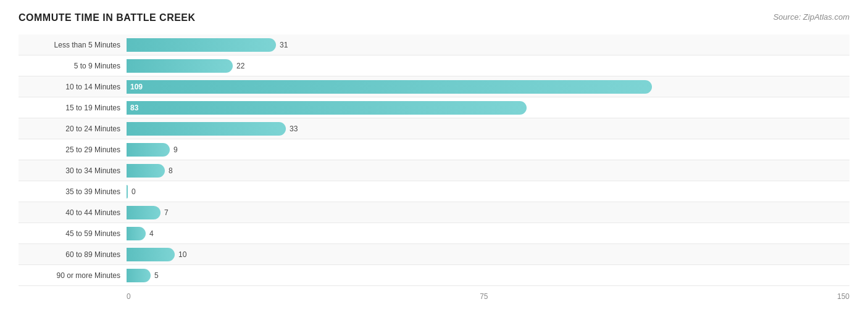  What do you see at coordinates (811, 17) in the screenshot?
I see `source-label: Source: ZipAtlas.com` at bounding box center [811, 17].